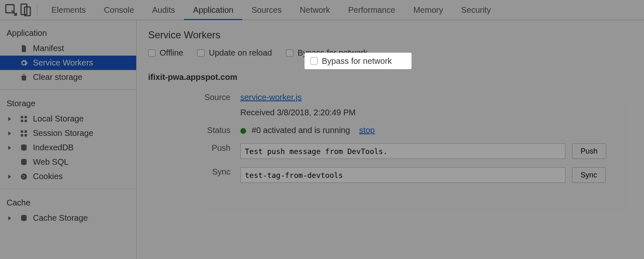 This screenshot has height=259, width=644. Describe the element at coordinates (68, 119) in the screenshot. I see `sidebar-item-local-storage: Local Storage` at that location.